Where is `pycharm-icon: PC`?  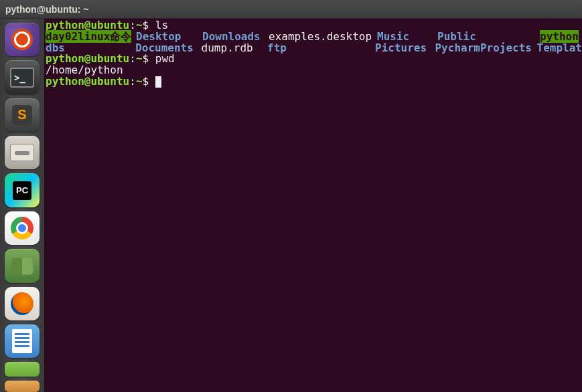 pycharm-icon: PC is located at coordinates (22, 191).